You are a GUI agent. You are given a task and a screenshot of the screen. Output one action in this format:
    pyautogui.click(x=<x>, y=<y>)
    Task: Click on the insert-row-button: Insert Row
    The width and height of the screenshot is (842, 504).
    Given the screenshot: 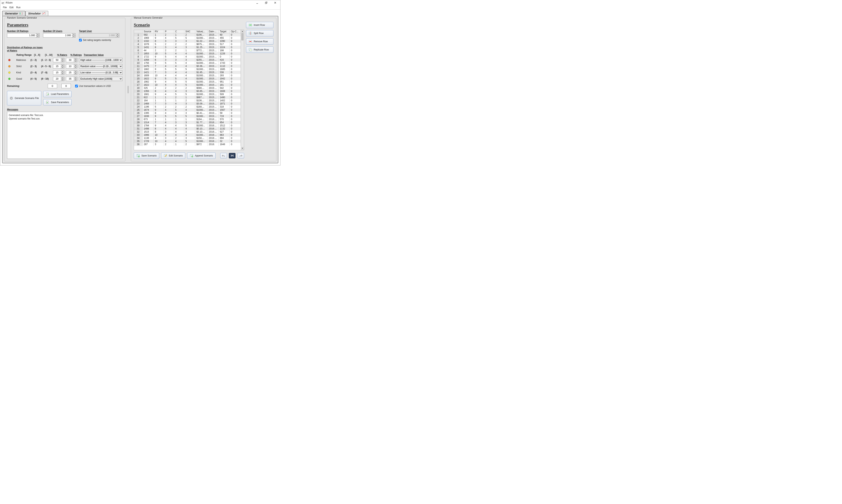 What is the action you would take?
    pyautogui.click(x=259, y=25)
    